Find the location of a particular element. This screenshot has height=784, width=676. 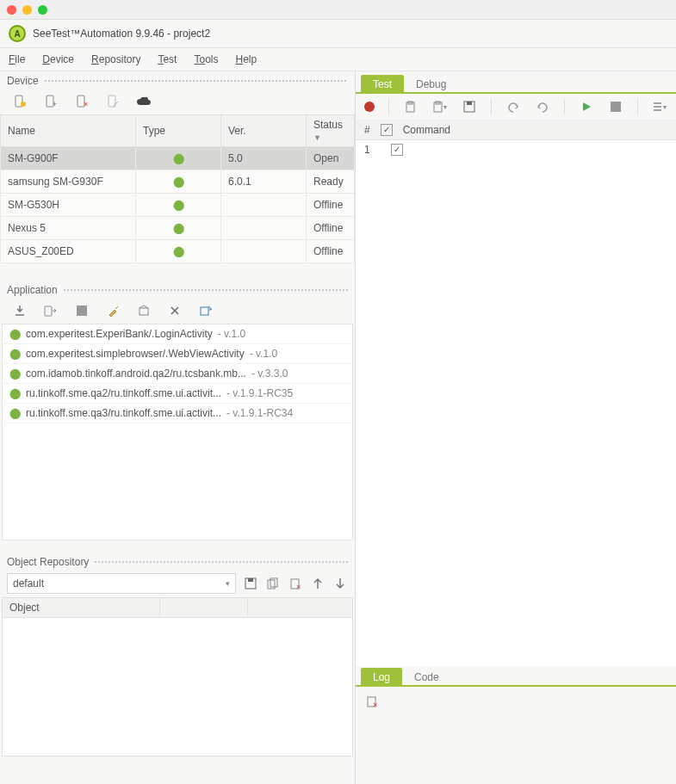

tab-test: Test is located at coordinates (382, 83).